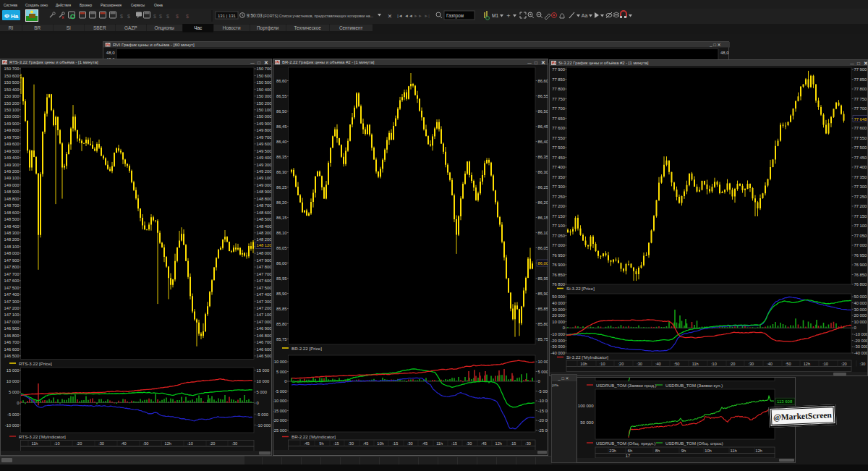  I want to click on svg-text: 86,40, so click(543, 142).